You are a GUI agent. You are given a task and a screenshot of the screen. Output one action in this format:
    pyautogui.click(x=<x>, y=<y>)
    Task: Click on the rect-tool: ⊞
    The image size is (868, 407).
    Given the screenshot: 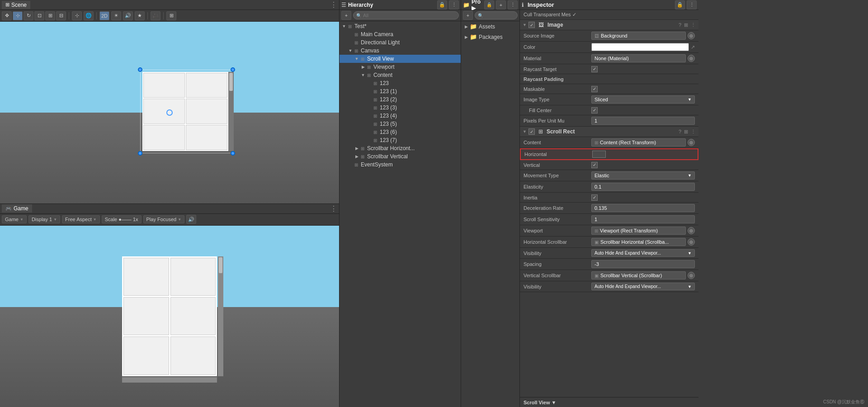 What is the action you would take?
    pyautogui.click(x=50, y=16)
    